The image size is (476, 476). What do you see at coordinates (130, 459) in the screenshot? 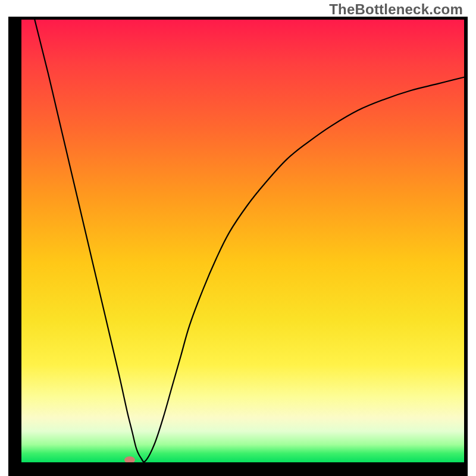
I see `optimal-marker` at bounding box center [130, 459].